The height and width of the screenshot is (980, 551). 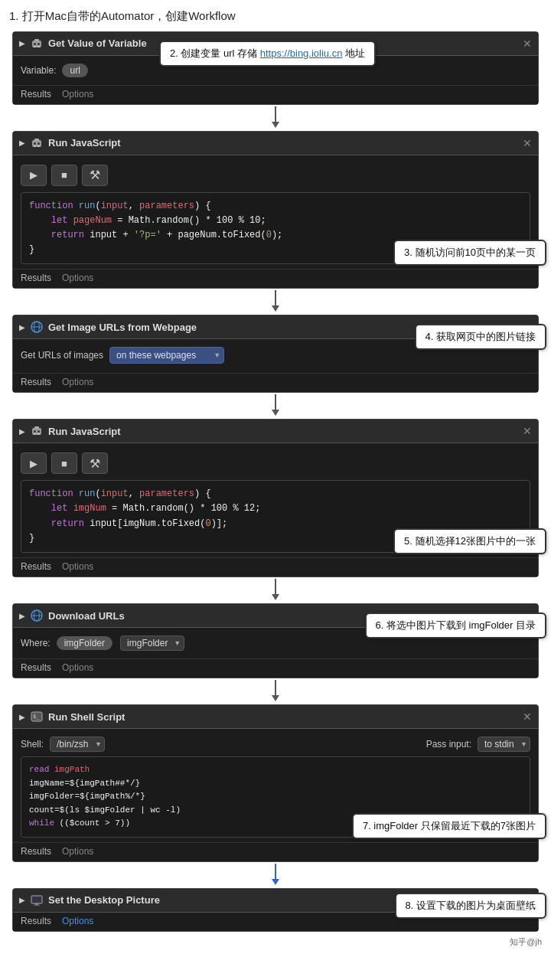 I want to click on block6-close: ✕, so click(x=527, y=717).